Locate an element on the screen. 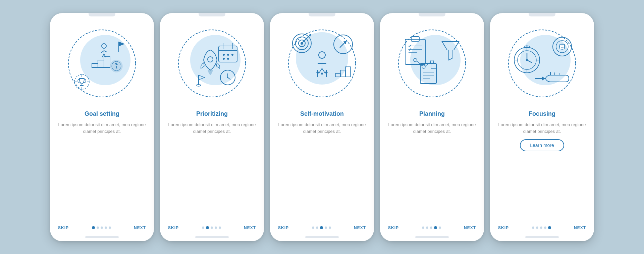 Image resolution: width=644 pixels, height=254 pixels. illustration-prioritizing is located at coordinates (212, 63).